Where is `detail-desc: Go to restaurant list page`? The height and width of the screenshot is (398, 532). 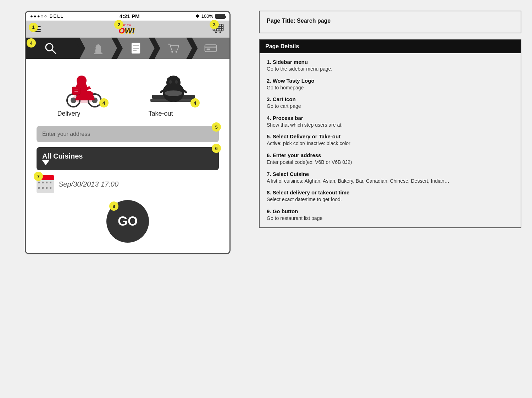
detail-desc: Go to restaurant list page is located at coordinates (390, 219).